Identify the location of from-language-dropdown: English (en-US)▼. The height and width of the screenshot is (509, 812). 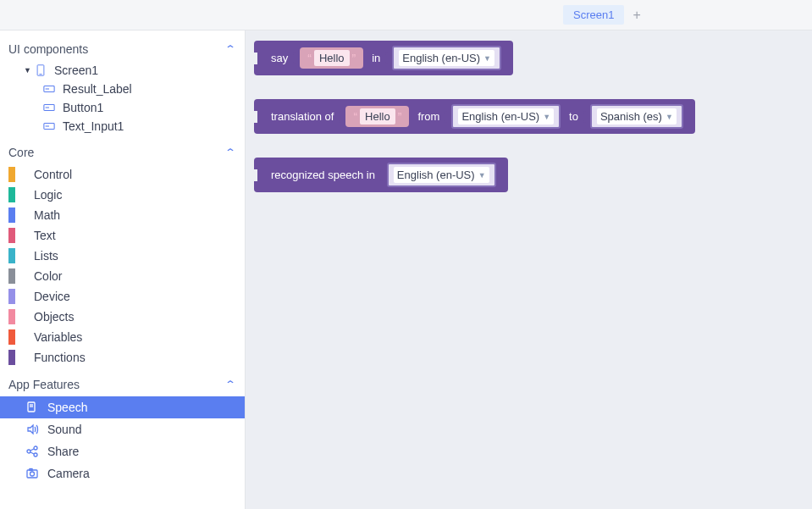
(506, 117).